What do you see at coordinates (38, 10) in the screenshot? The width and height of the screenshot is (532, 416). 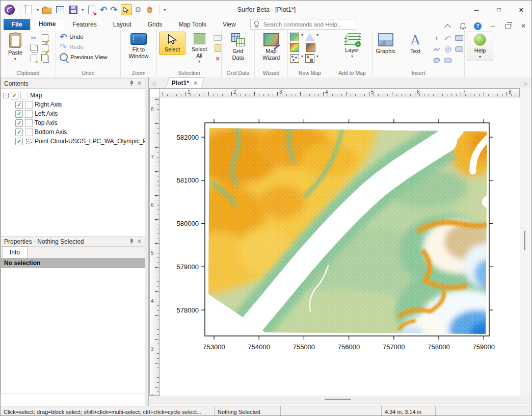 I see `new-document-dropdown-icon: ▾` at bounding box center [38, 10].